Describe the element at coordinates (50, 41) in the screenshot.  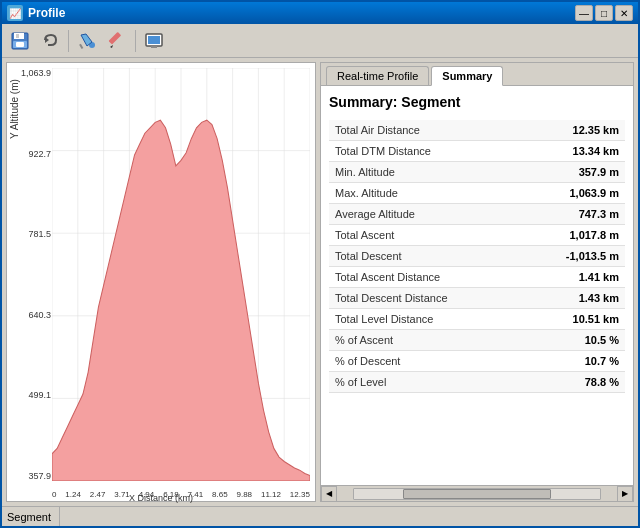
I see `undo-button` at that location.